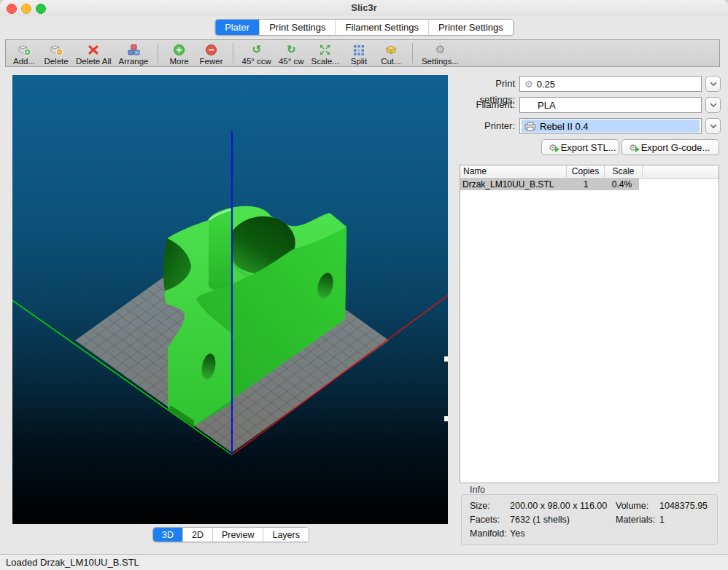  Describe the element at coordinates (480, 506) in the screenshot. I see `size-label: Size:` at that location.